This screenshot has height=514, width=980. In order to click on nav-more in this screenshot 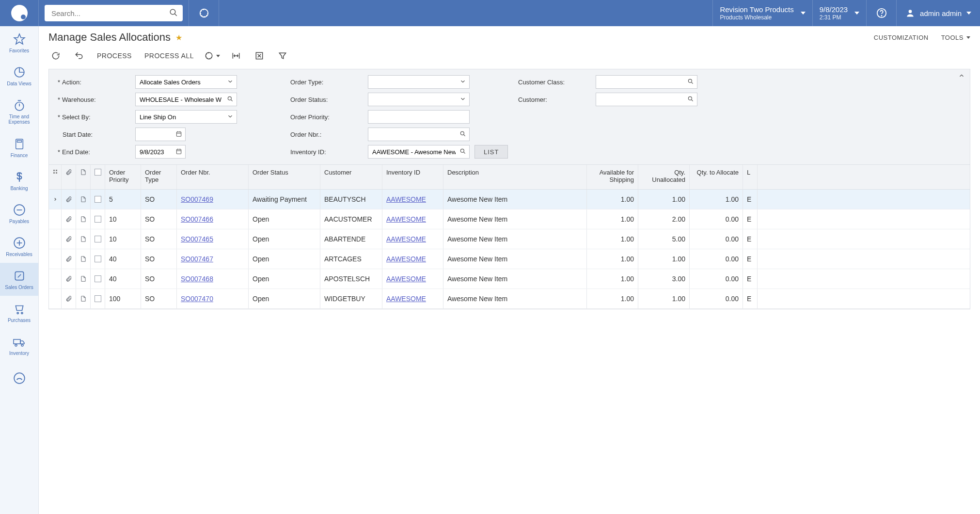, I will do `click(19, 378)`.